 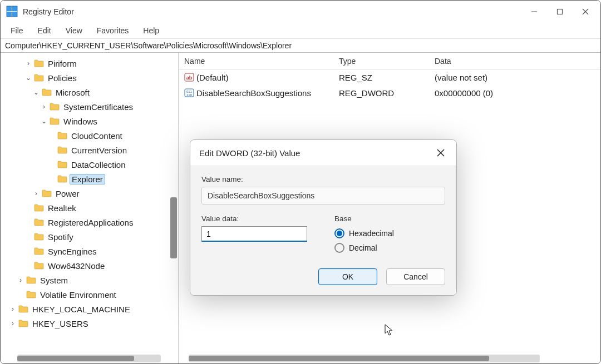 What do you see at coordinates (89, 358) in the screenshot?
I see `tree-horizontal-scrollbar` at bounding box center [89, 358].